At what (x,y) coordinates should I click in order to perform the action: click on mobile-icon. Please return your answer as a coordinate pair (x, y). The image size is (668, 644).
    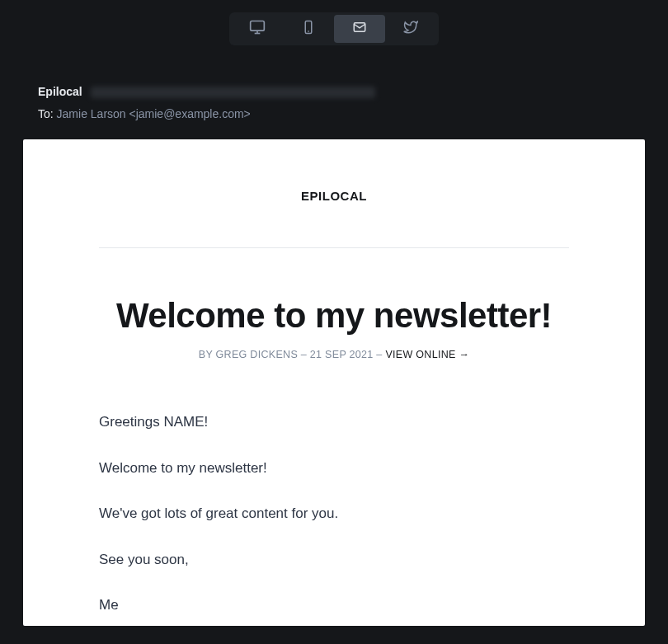
    Looking at the image, I should click on (308, 29).